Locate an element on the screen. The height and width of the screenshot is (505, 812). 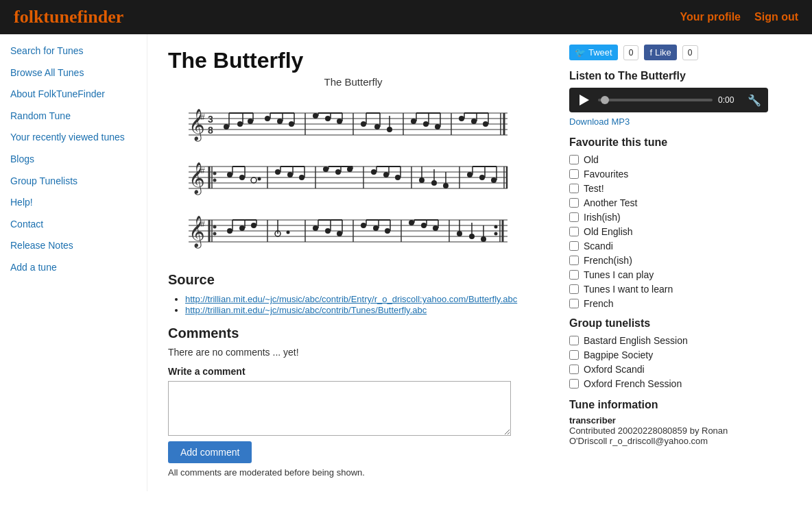
favourite-another-test-checkbox is located at coordinates (574, 203).